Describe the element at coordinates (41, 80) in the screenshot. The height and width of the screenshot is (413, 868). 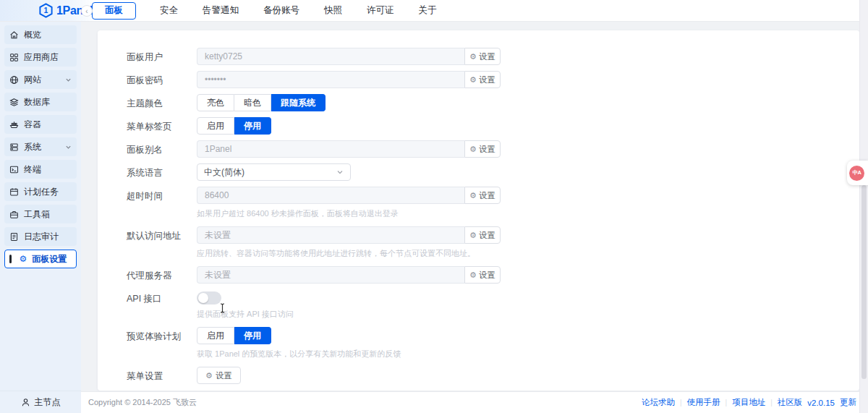
I see `sidebar-item-websites: 网站` at that location.